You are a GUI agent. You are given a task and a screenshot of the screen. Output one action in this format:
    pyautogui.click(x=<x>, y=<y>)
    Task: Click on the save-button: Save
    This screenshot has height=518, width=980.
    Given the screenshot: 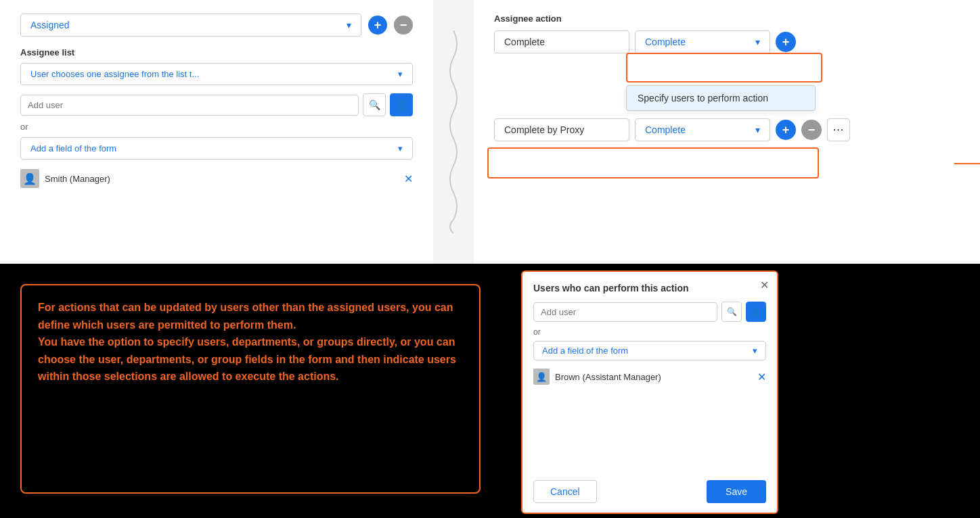 What is the action you would take?
    pyautogui.click(x=736, y=492)
    